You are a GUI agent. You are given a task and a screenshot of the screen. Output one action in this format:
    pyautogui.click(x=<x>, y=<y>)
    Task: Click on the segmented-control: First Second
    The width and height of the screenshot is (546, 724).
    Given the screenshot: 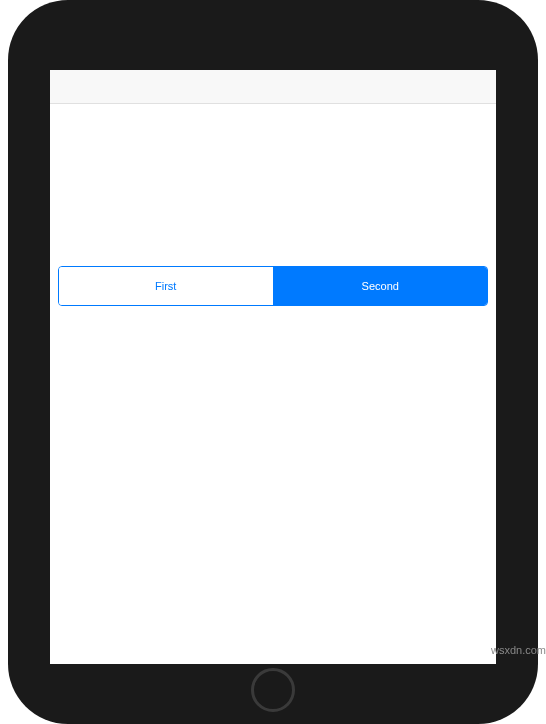 What is the action you would take?
    pyautogui.click(x=273, y=286)
    